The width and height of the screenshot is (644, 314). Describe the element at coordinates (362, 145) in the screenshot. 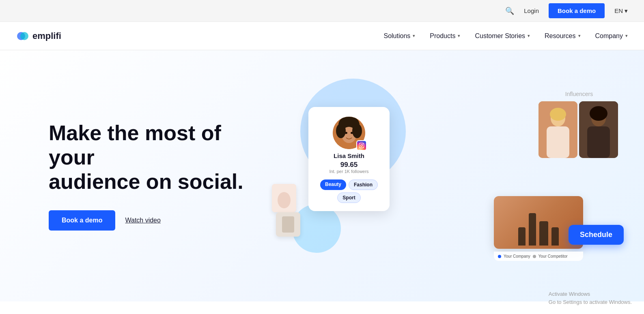

I see `instagram-badge` at that location.